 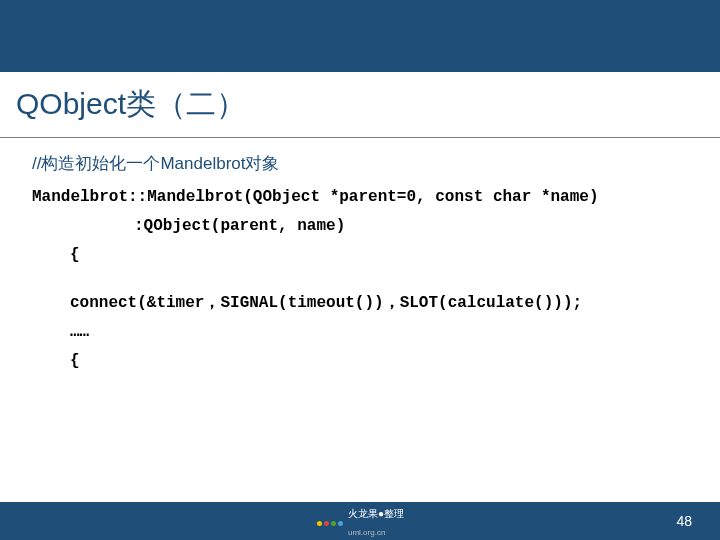 What do you see at coordinates (330, 521) in the screenshot?
I see `logo-dots-icon` at bounding box center [330, 521].